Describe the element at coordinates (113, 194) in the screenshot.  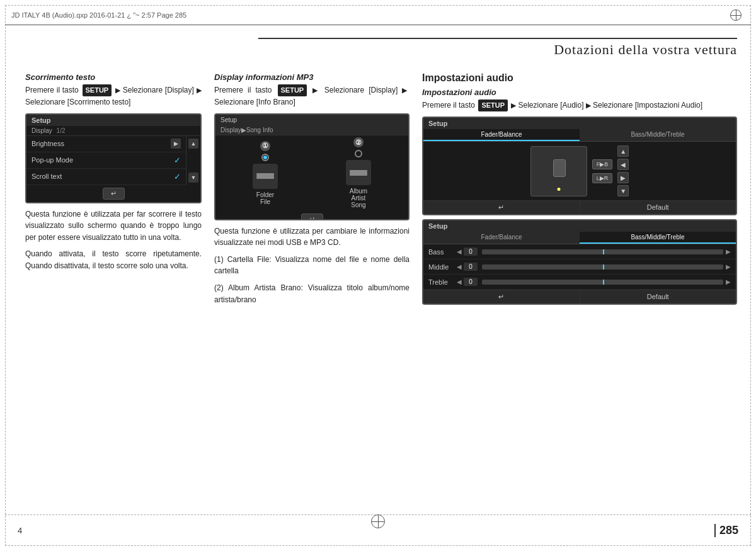
I see `setup-back-btn: ↵` at that location.